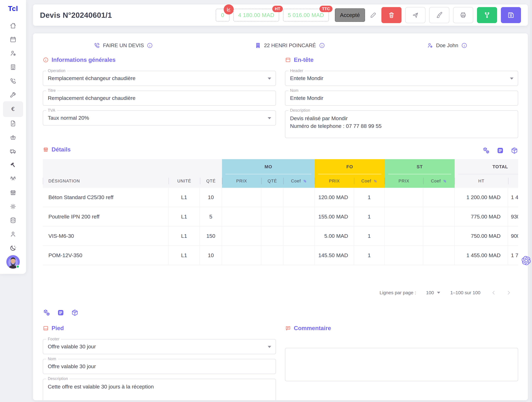  Describe the element at coordinates (280, 15) in the screenshot. I see `page-header: Devis N°20240601/1 0 4 180.00 MAD HT 5 0…` at that location.